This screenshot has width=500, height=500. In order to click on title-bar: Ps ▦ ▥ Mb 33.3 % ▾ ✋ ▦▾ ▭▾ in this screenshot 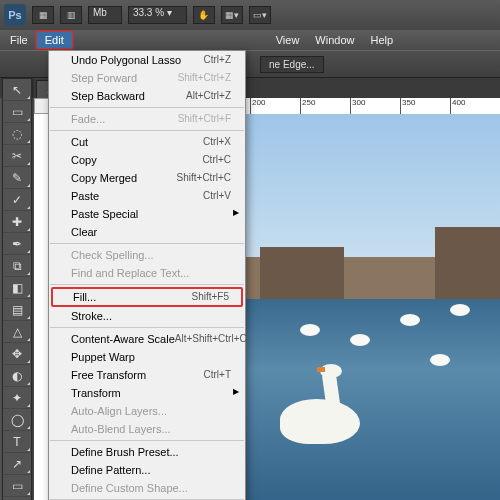, I will do `click(250, 15)`.